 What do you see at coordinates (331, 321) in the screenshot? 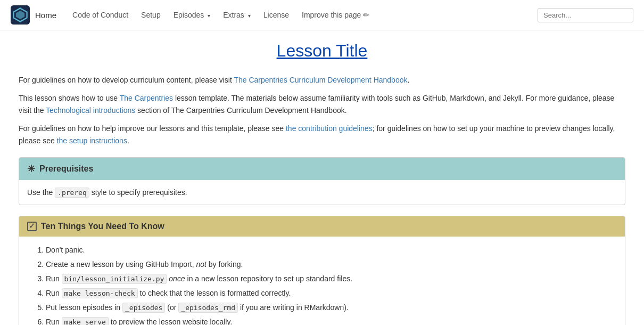
I see `list-item: Run make serve to preview the lesson web…` at bounding box center [331, 321].